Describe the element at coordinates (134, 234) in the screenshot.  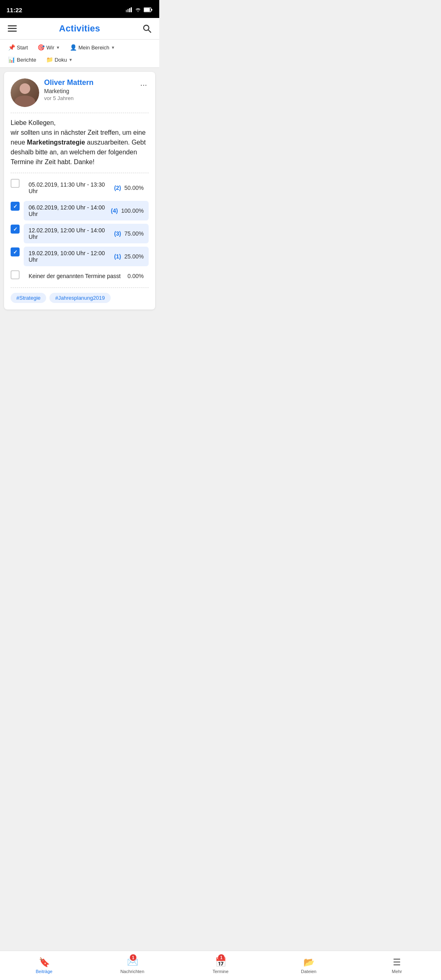
I see `poll-option-pct-3: 75.00%` at that location.